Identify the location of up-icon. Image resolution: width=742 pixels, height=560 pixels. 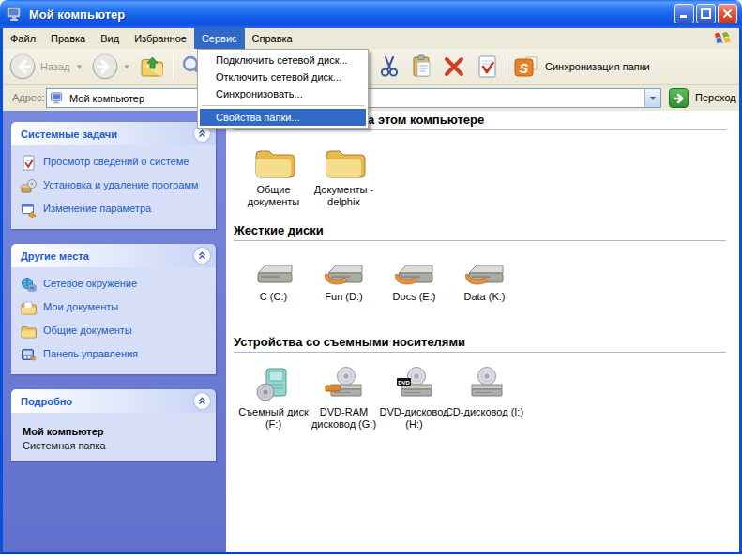
(152, 67).